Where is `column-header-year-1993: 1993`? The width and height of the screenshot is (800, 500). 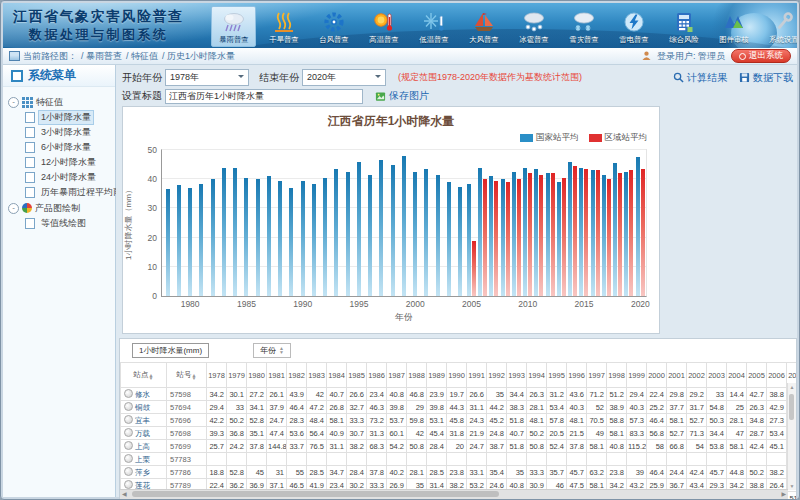 column-header-year-1993: 1993 is located at coordinates (517, 376).